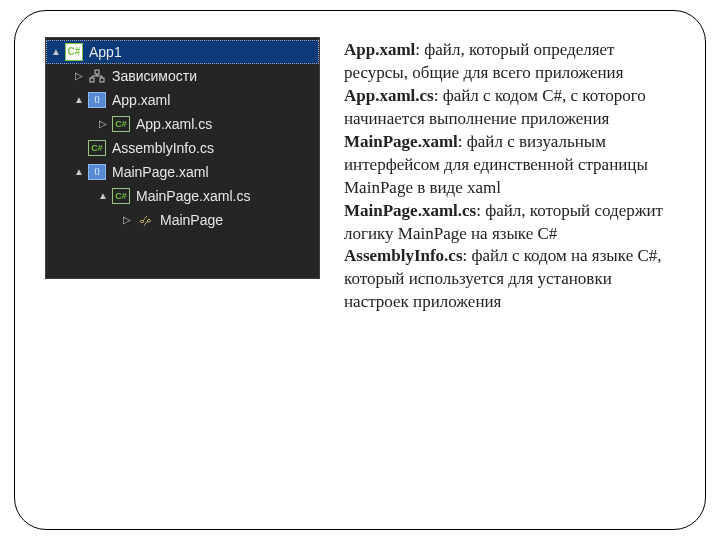 The image size is (720, 540). What do you see at coordinates (380, 50) in the screenshot?
I see `desc-term: App.xaml` at bounding box center [380, 50].